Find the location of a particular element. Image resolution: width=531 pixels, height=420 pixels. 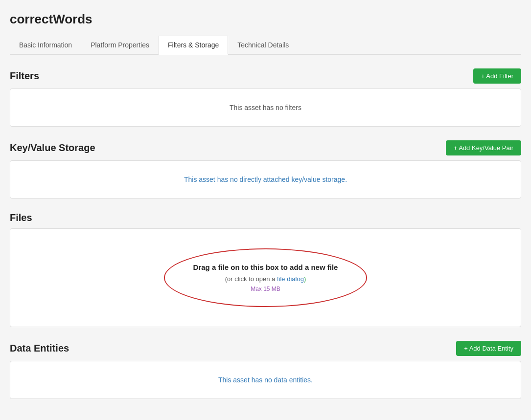

key-value-section: Key/Value Storage + Add Key/Value Pair T… is located at coordinates (265, 169).